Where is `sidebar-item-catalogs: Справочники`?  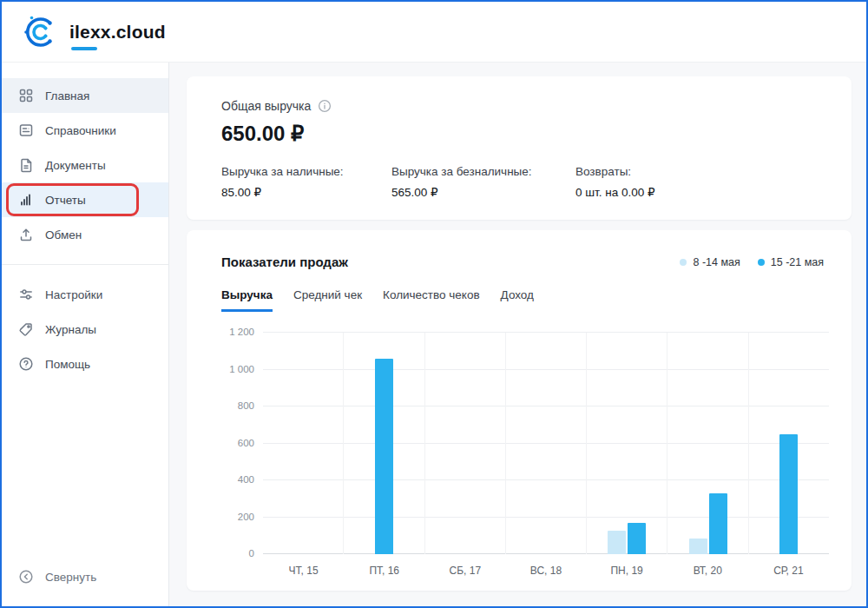 sidebar-item-catalogs: Справочники is located at coordinates (85, 130).